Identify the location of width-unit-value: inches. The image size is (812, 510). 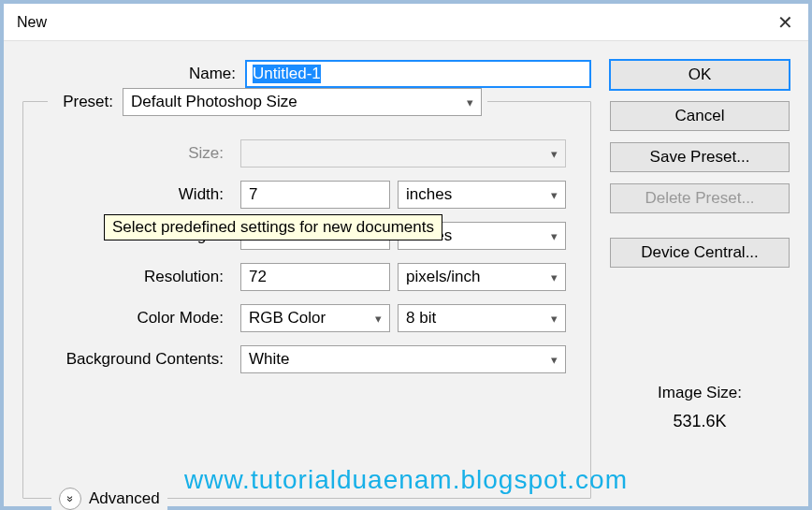
(428, 195).